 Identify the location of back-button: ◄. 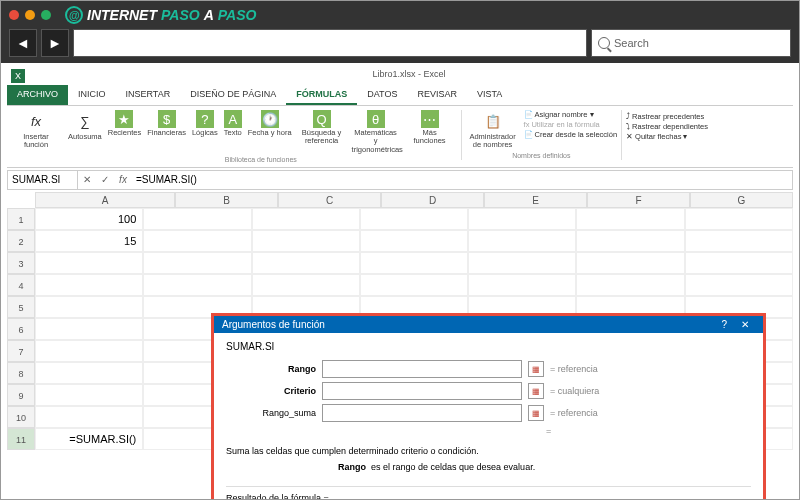
(23, 43).